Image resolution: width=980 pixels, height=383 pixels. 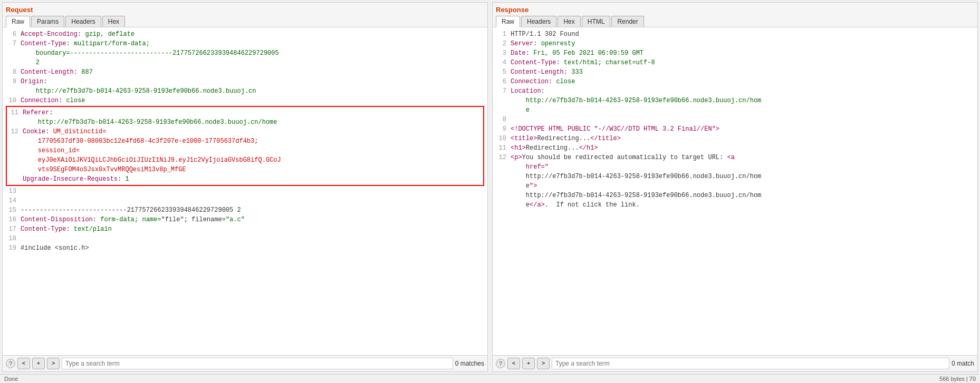 What do you see at coordinates (245, 117) in the screenshot?
I see `table-row: 11 Referer: http://e7fb3d7b-b014-4263-92…` at bounding box center [245, 117].